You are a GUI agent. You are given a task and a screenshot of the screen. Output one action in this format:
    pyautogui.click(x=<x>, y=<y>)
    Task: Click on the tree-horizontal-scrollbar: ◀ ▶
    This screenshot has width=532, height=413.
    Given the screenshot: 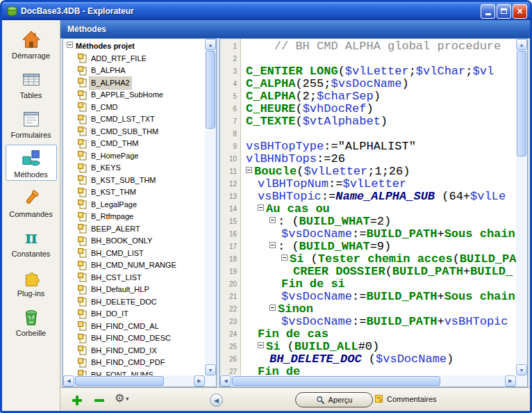 What is the action you would take?
    pyautogui.click(x=134, y=381)
    